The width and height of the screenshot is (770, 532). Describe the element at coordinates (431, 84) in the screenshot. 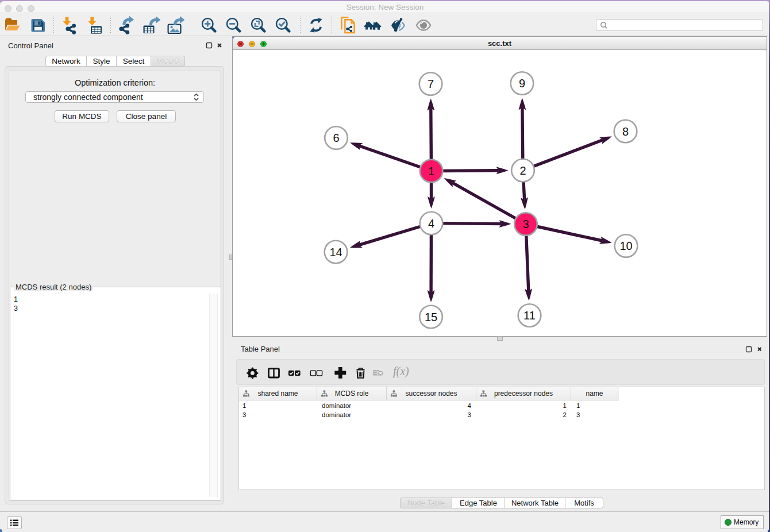

I see `svg-text: 7` at that location.